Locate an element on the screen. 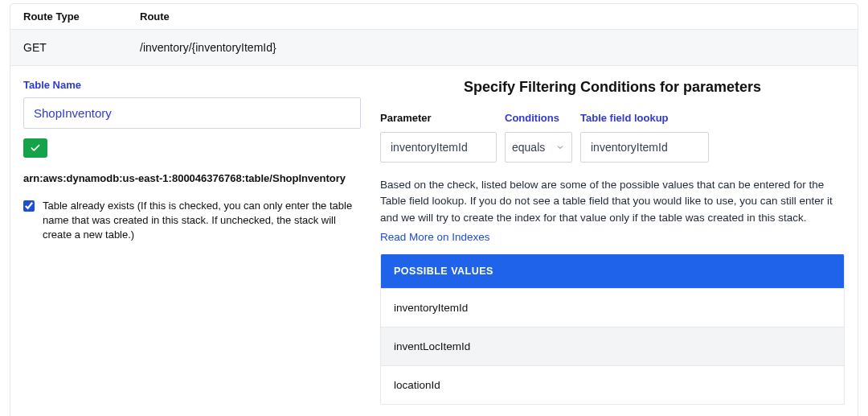 This screenshot has height=416, width=868. parameter-label: Parameter is located at coordinates (439, 117).